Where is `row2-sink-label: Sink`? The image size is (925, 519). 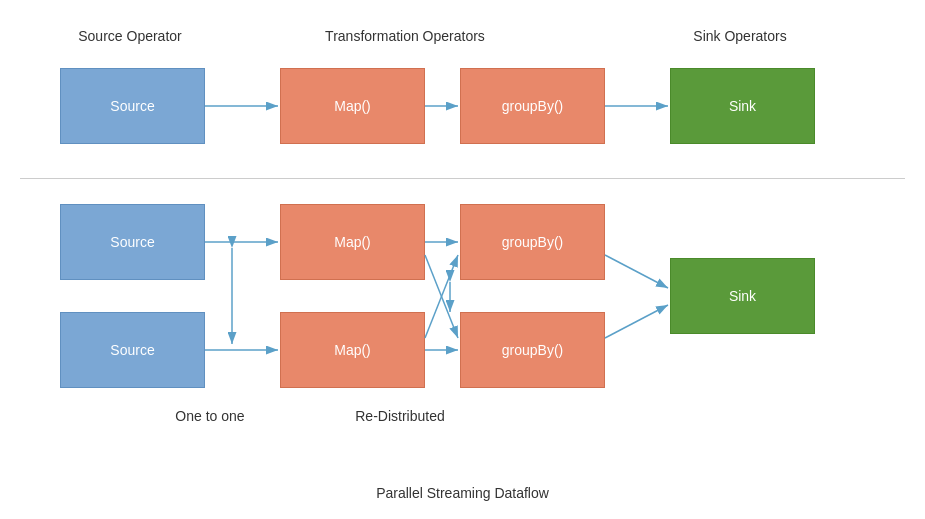 row2-sink-label: Sink is located at coordinates (742, 296).